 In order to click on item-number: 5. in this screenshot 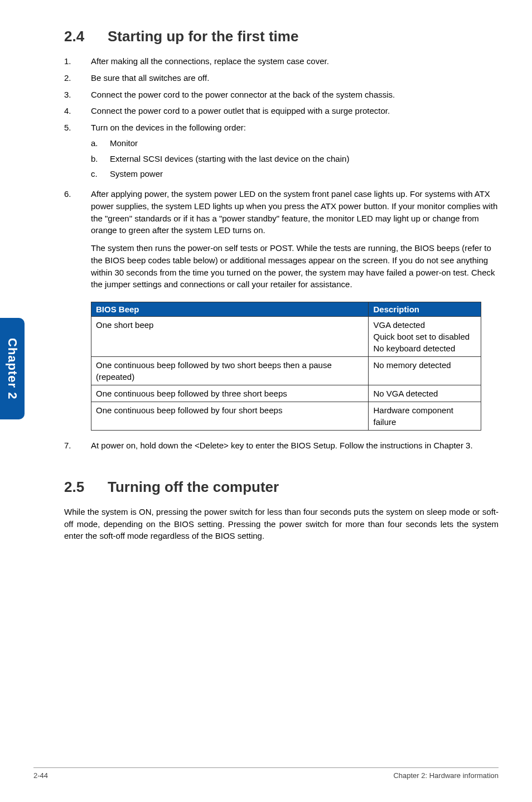, I will do `click(78, 153)`.